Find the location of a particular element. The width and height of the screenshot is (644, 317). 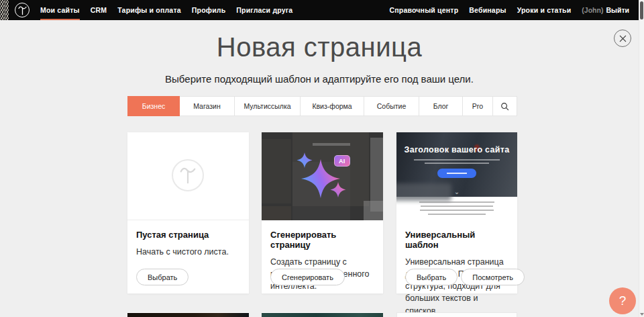

help-button: ? is located at coordinates (623, 301).